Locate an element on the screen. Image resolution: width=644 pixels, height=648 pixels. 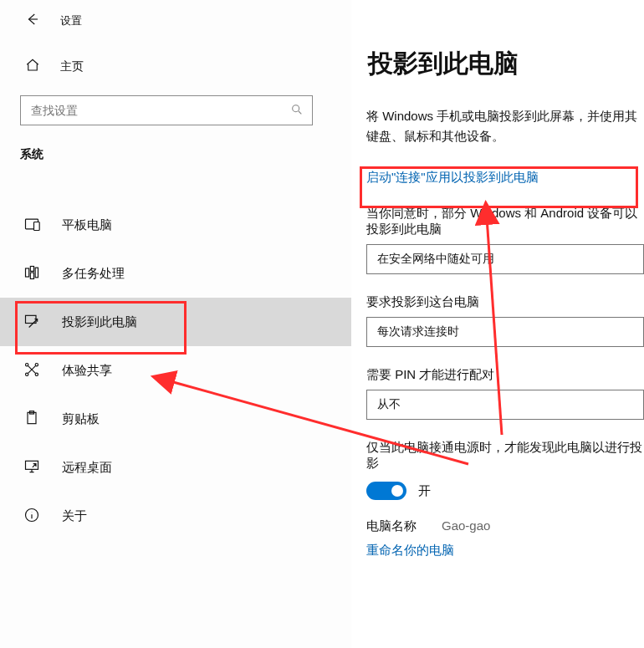
share-icon is located at coordinates (32, 371).